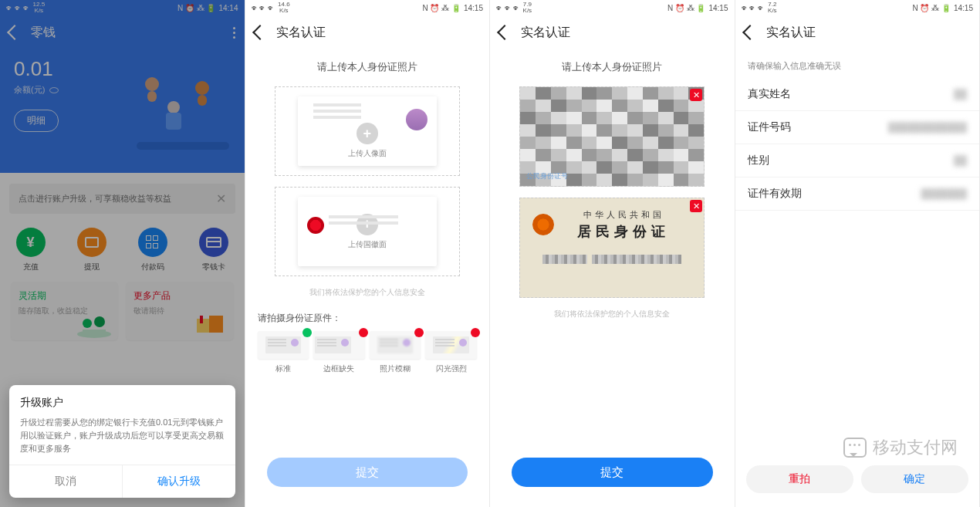  What do you see at coordinates (928, 127) in the screenshot?
I see `value-idnumber: ████████████` at bounding box center [928, 127].